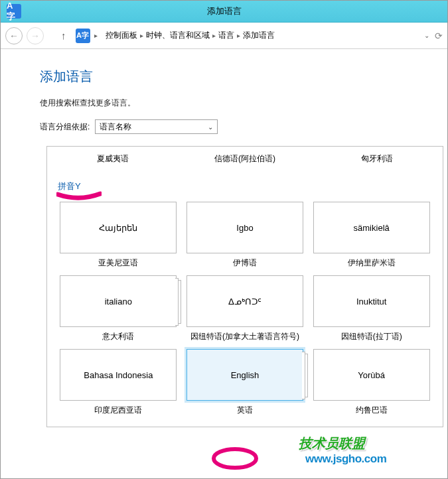  Describe the element at coordinates (118, 235) in the screenshot. I see `language-tile-wrap: Հայերեն亚美尼亚语` at that location.